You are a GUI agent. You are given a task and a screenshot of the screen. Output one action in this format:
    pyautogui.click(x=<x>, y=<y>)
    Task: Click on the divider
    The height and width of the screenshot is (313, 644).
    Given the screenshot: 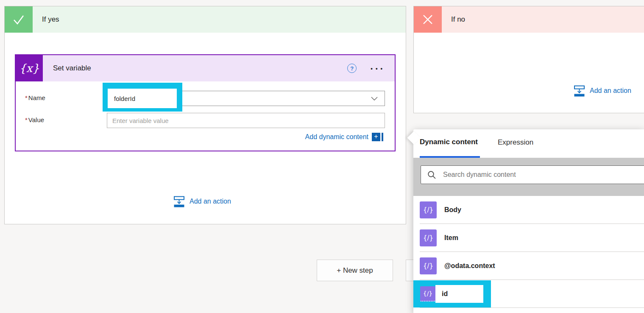 What is the action you would take?
    pyautogui.click(x=532, y=308)
    